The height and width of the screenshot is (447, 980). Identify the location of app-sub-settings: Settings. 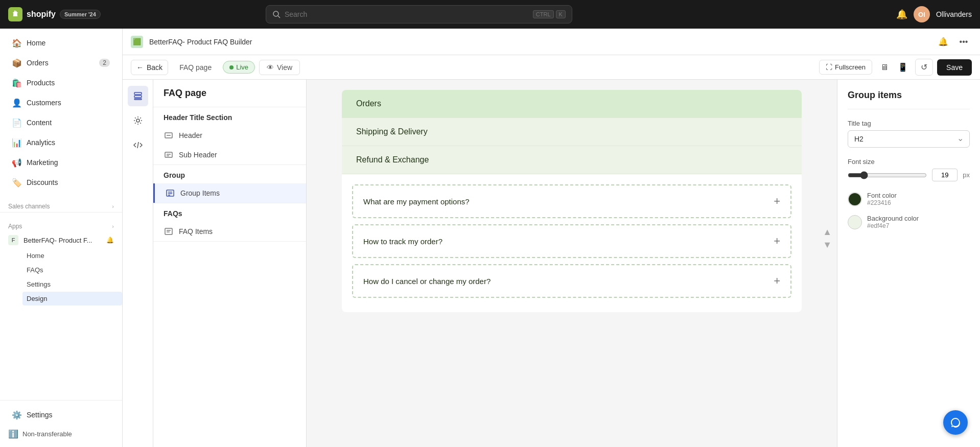
(73, 284).